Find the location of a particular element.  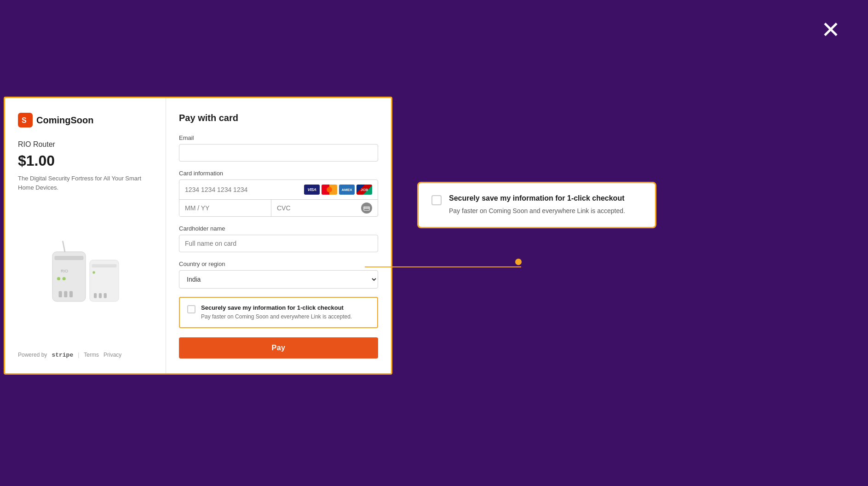

terms-link: Terms is located at coordinates (91, 355).